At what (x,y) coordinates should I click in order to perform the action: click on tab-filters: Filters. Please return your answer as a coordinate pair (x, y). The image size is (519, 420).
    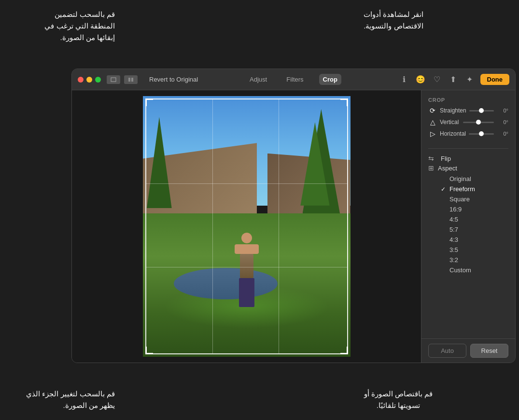
    Looking at the image, I should click on (295, 79).